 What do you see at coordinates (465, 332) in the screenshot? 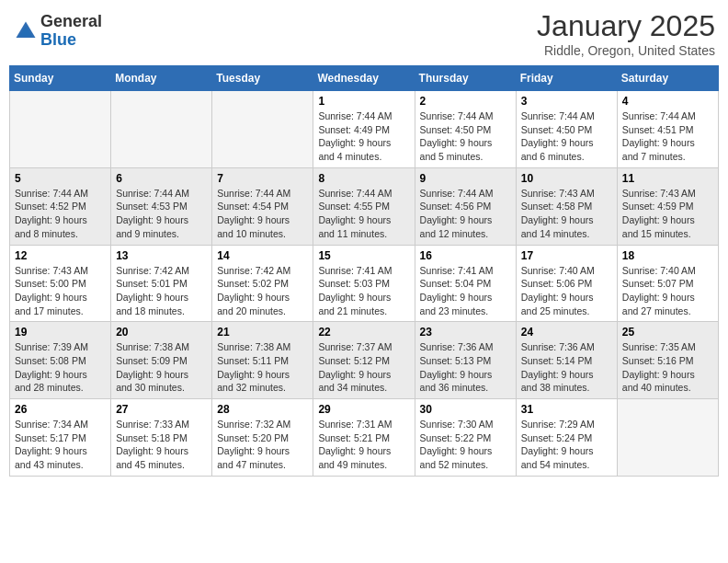
I see `day-number: 23` at bounding box center [465, 332].